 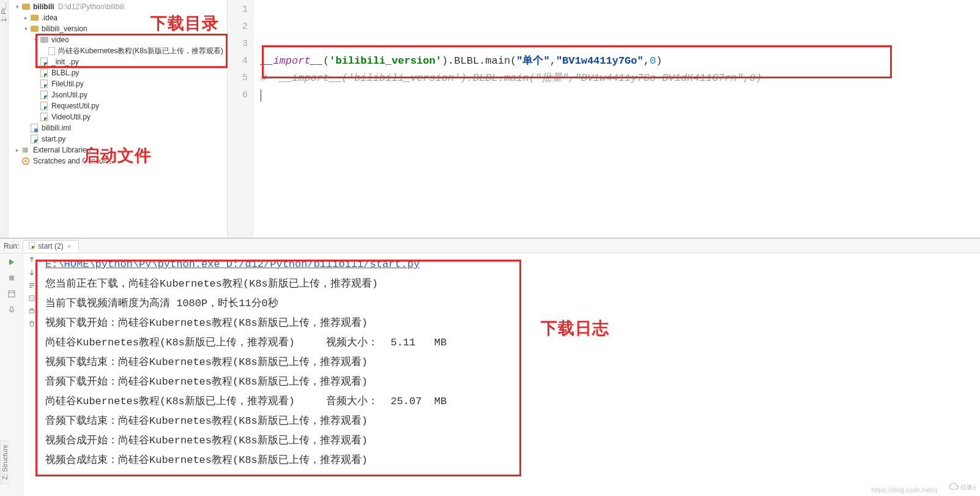 I want to click on svg-text: 亿速云, so click(x=968, y=487).